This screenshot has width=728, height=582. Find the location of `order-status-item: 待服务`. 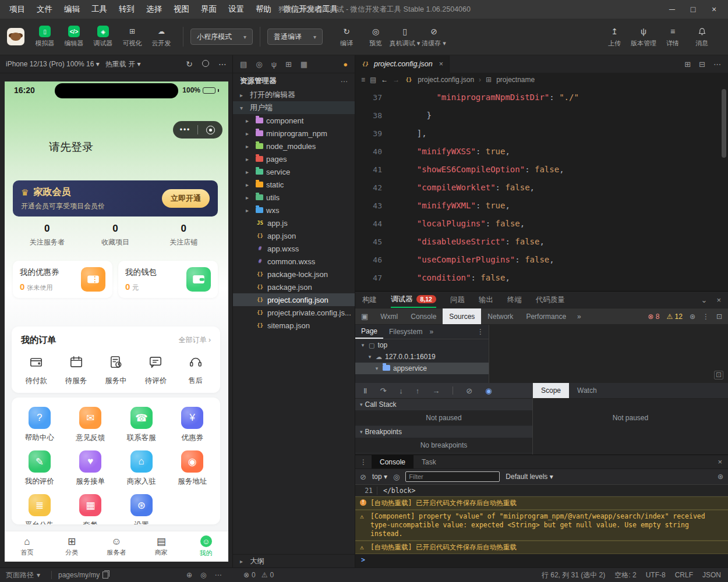

order-status-item: 待服务 is located at coordinates (76, 370).